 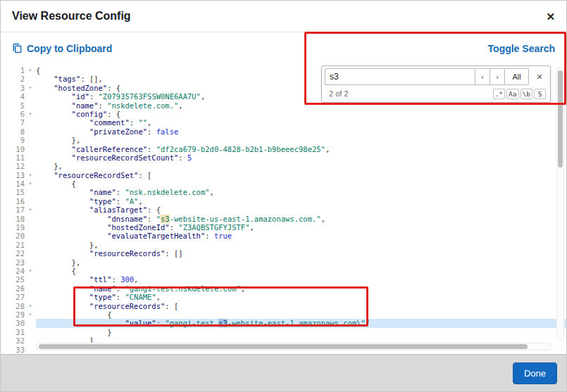 I want to click on match-case-toggle: Aa, so click(x=513, y=94).